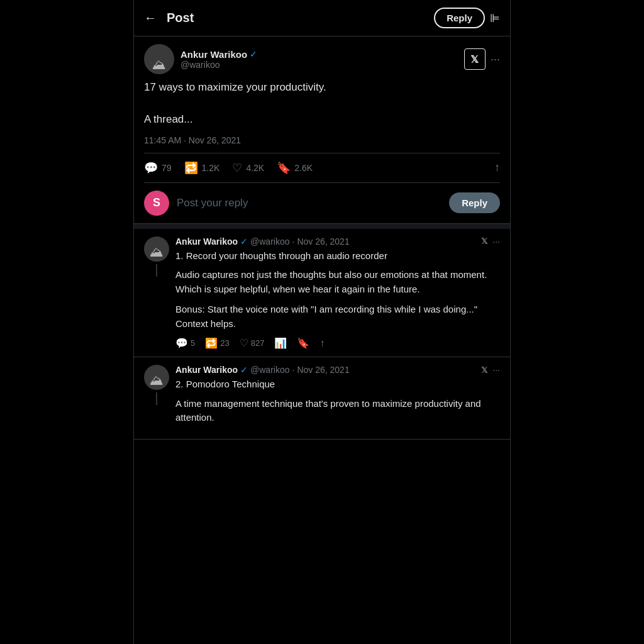 The width and height of the screenshot is (644, 644). What do you see at coordinates (206, 370) in the screenshot?
I see `reply-author-name-2: Ankur Warikoo` at bounding box center [206, 370].